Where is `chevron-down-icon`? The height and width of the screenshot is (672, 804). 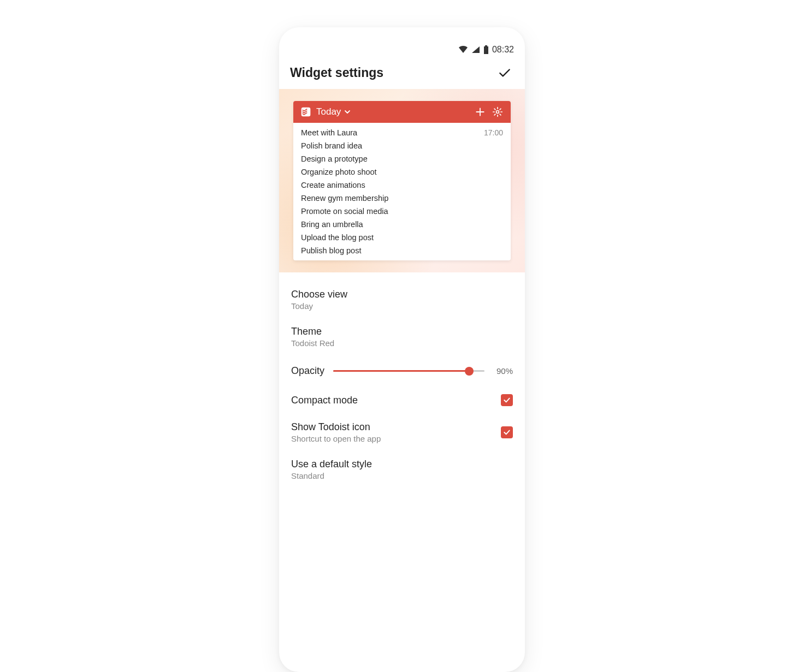 chevron-down-icon is located at coordinates (347, 112).